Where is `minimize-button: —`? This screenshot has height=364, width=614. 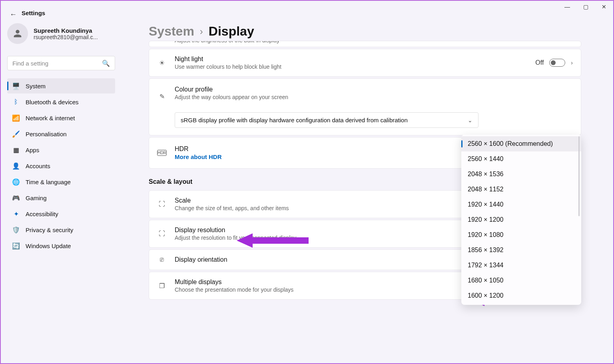 minimize-button: — is located at coordinates (567, 7).